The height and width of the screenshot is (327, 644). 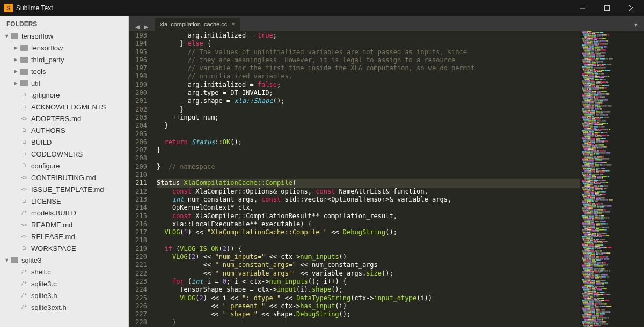 What do you see at coordinates (64, 23) in the screenshot?
I see `sidebar-title: FOLDERS` at bounding box center [64, 23].